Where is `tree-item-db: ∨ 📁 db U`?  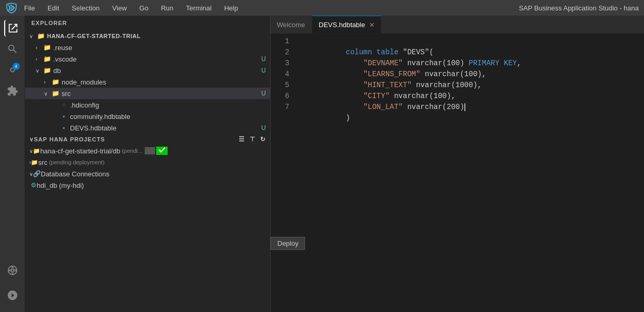
tree-item-db: ∨ 📁 db U is located at coordinates (147, 70).